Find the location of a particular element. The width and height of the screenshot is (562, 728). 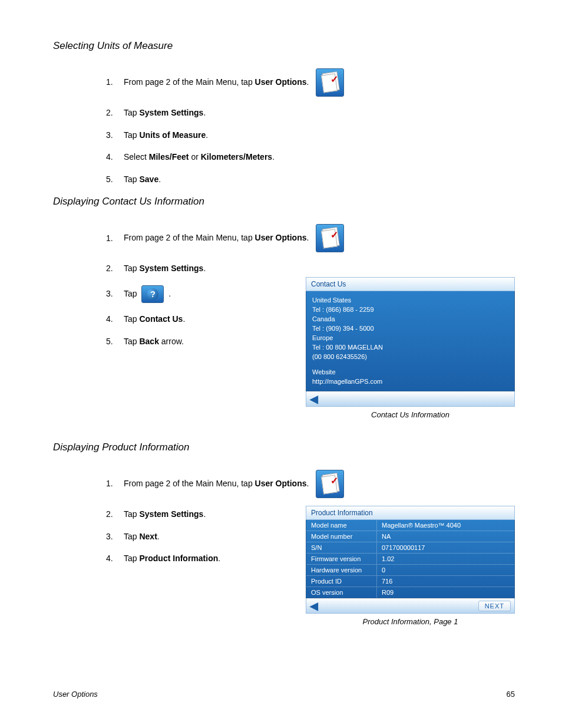

screenshot-body: United States Tel : (866) 868 - 2259 Can… is located at coordinates (410, 341).